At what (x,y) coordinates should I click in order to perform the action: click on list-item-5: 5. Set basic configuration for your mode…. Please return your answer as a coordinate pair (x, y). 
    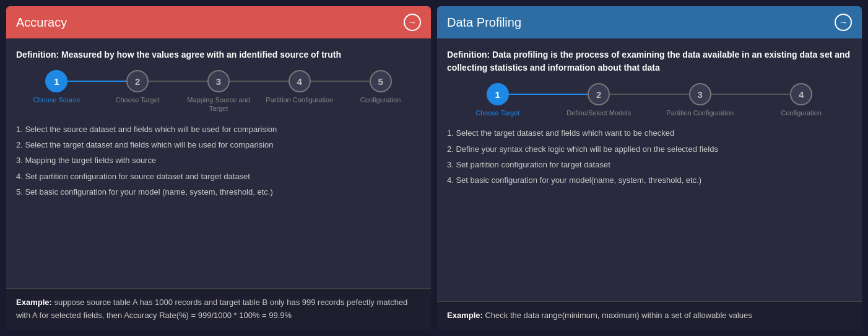
    Looking at the image, I should click on (219, 192).